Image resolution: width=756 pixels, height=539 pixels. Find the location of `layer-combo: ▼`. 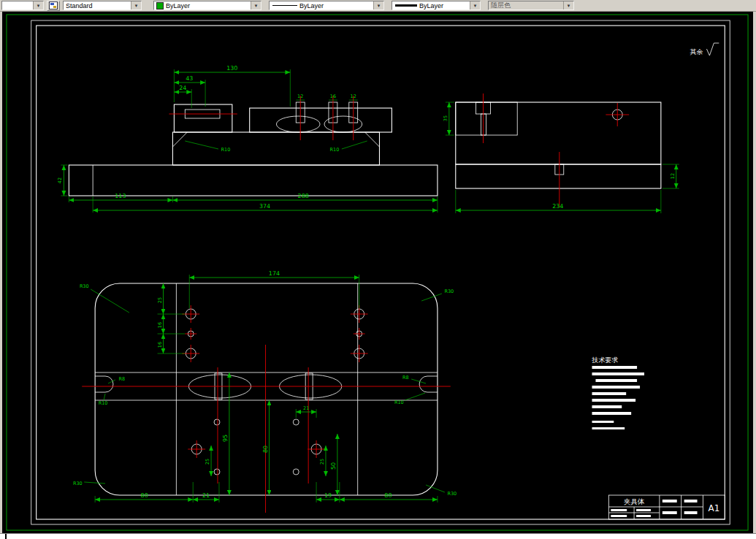

layer-combo: ▼ is located at coordinates (23, 6).